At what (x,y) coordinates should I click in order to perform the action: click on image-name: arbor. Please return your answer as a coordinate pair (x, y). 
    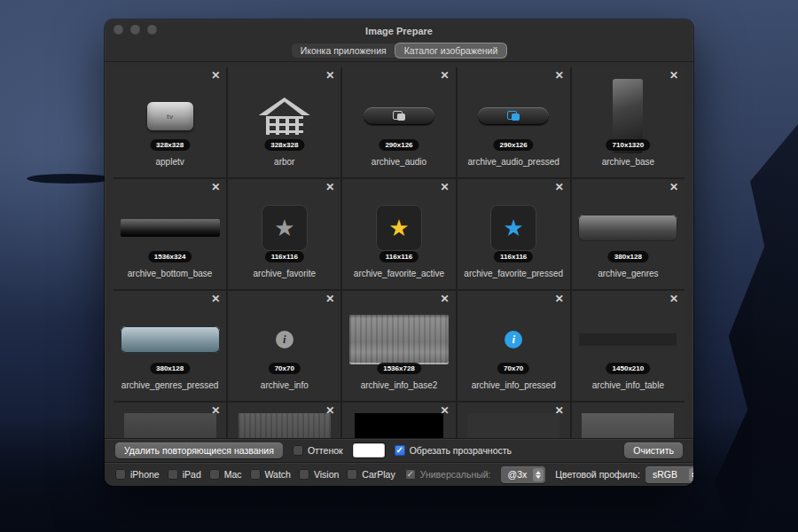
    Looking at the image, I should click on (284, 161).